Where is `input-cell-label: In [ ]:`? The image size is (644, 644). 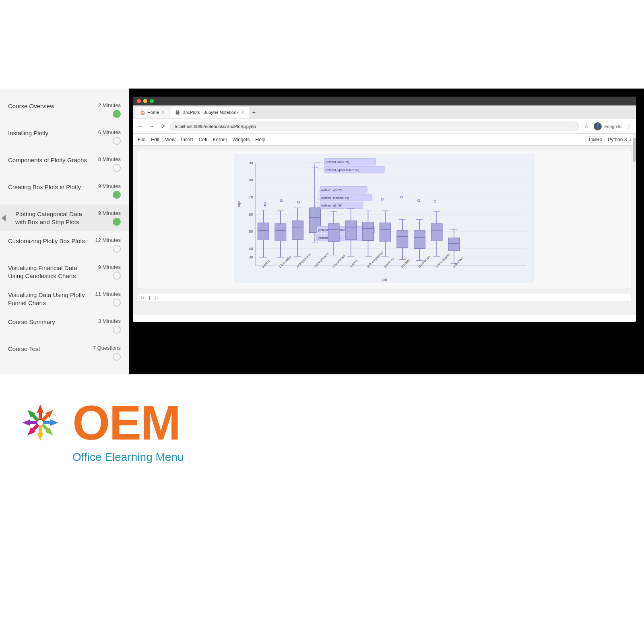 input-cell-label: In [ ]: is located at coordinates (150, 298).